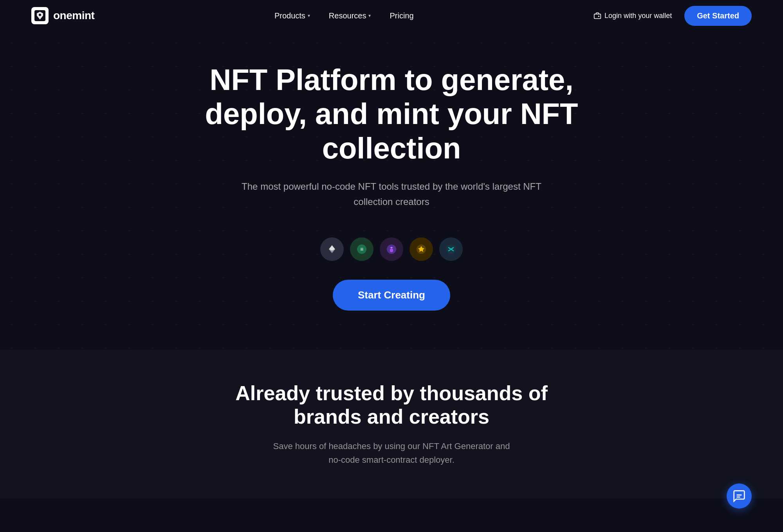 The image size is (783, 532). Describe the element at coordinates (597, 16) in the screenshot. I see `wallet-icon` at that location.